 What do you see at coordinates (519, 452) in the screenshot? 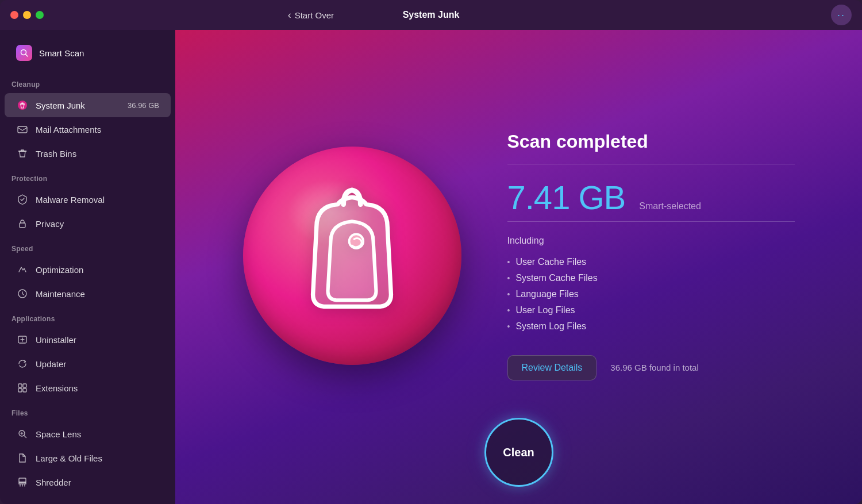
I see `clean-button: Clean` at bounding box center [519, 452].